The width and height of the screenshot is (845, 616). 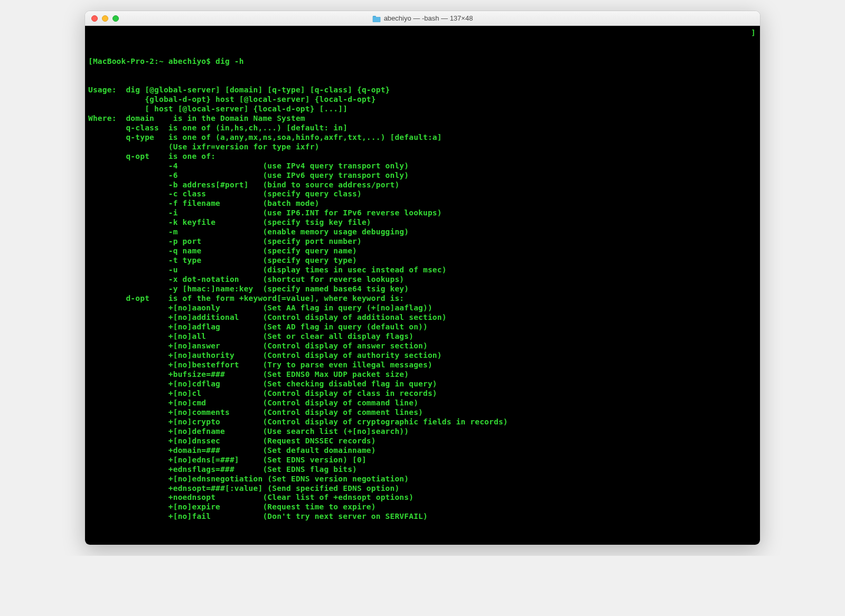 What do you see at coordinates (422, 232) in the screenshot?
I see `output-line: -m (enable memory usage debugging)` at bounding box center [422, 232].